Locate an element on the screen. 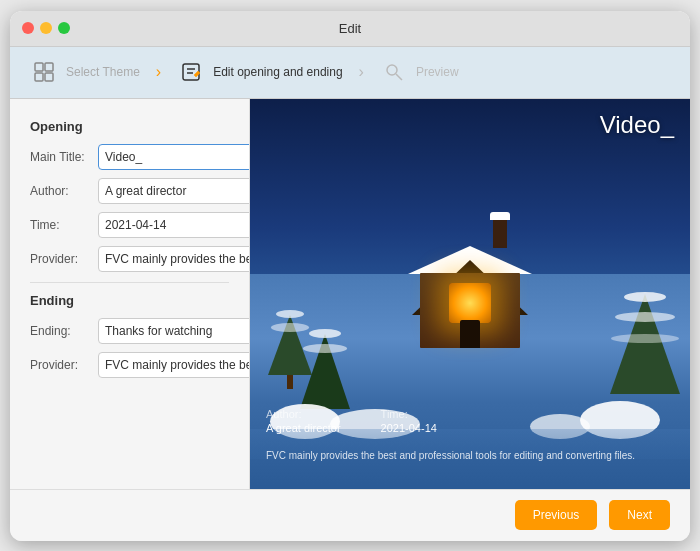 The width and height of the screenshot is (700, 551). previous-button: Previous is located at coordinates (556, 515).